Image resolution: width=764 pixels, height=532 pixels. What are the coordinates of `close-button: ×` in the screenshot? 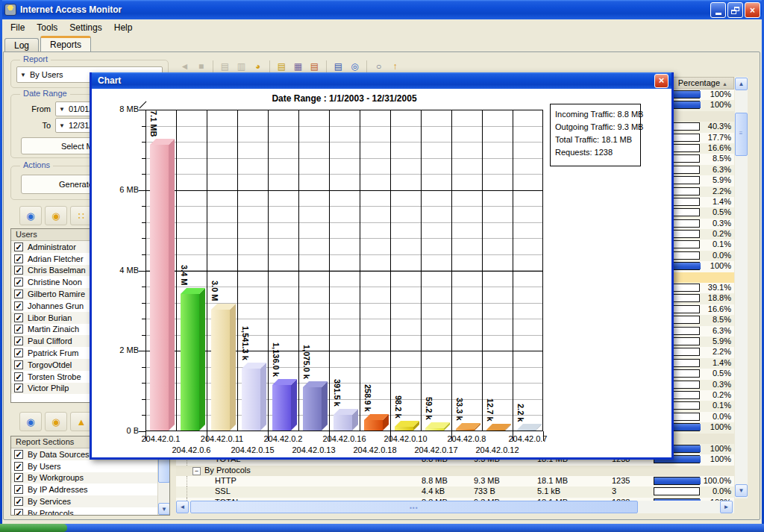 It's located at (752, 10).